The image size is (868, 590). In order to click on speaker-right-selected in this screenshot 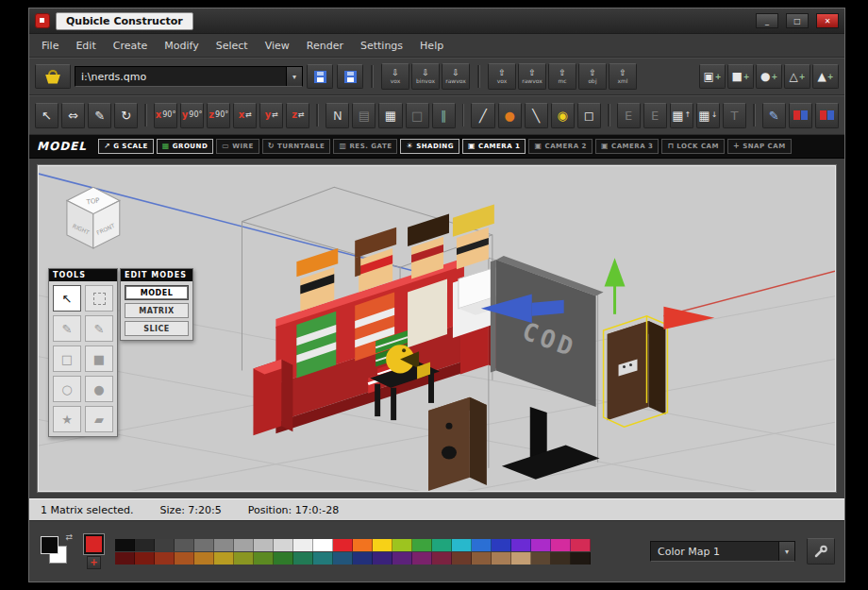, I will do `click(636, 372)`.